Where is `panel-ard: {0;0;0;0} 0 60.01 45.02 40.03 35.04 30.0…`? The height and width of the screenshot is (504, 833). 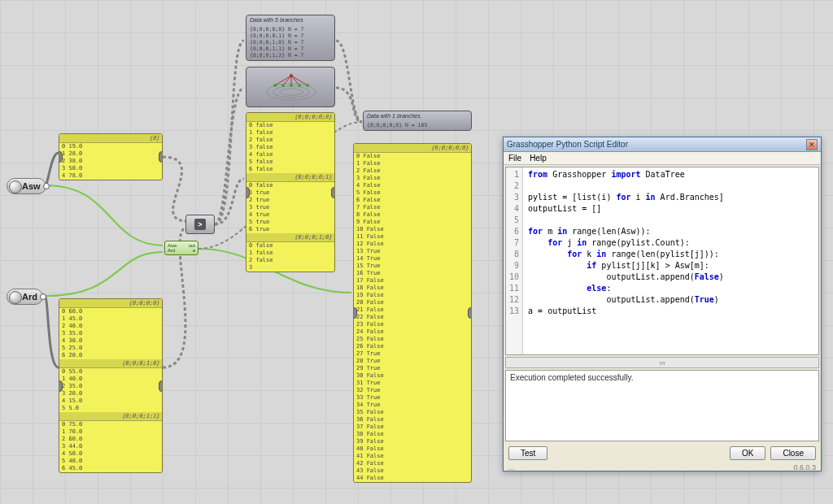
panel-ard: {0;0;0;0} 0 60.01 45.02 40.03 35.04 30.0… is located at coordinates (111, 385).